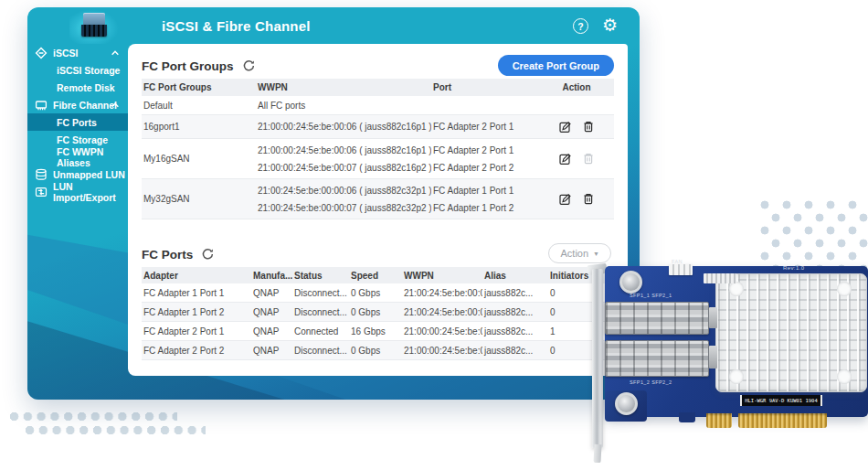  Describe the element at coordinates (78, 69) in the screenshot. I see `sidebar-item-iscsi-storage: iSCSI Storage` at that location.